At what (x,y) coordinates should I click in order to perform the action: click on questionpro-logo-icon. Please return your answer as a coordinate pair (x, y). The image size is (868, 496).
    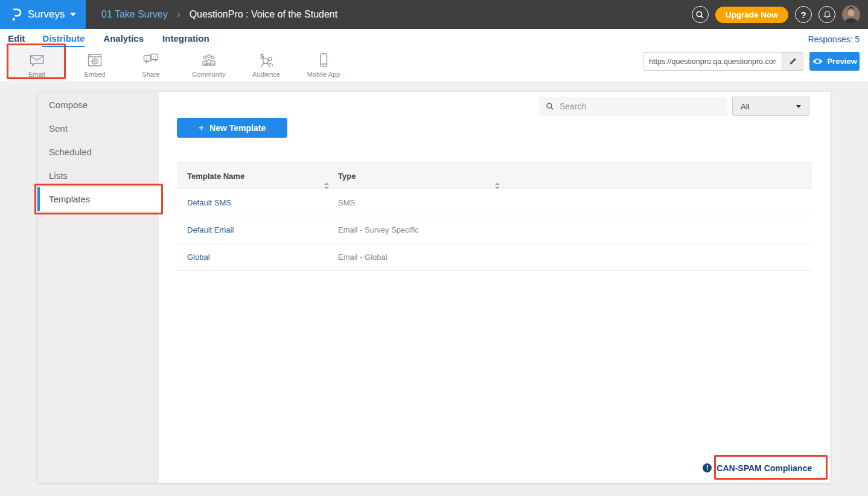
    Looking at the image, I should click on (16, 14).